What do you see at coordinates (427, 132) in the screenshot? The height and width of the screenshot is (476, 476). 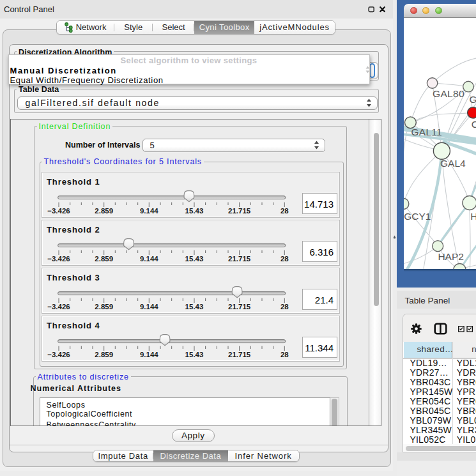 I see `svg-text: GAL11` at bounding box center [427, 132].